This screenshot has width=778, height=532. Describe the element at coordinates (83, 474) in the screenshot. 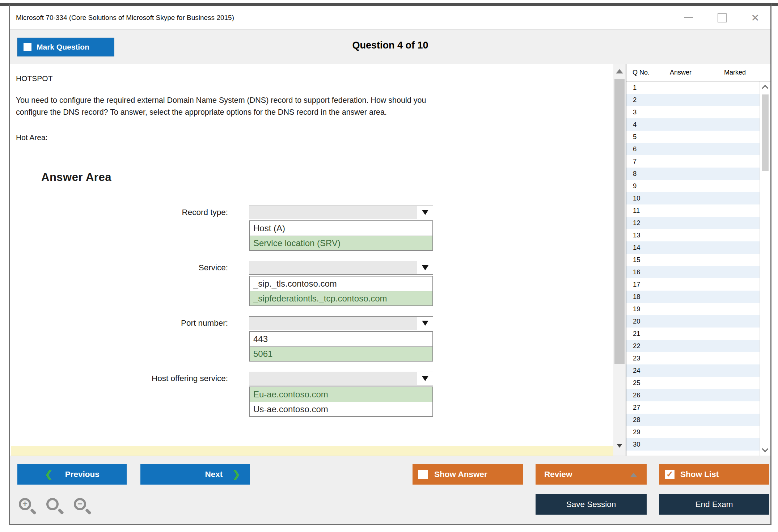

I see `previous-label: Previous` at that location.